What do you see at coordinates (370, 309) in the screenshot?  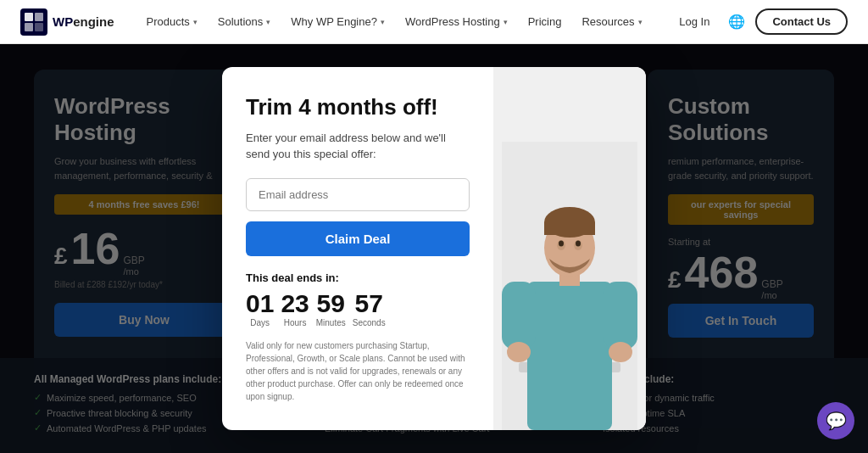 I see `countdown-seconds: 57 Seconds` at bounding box center [370, 309].